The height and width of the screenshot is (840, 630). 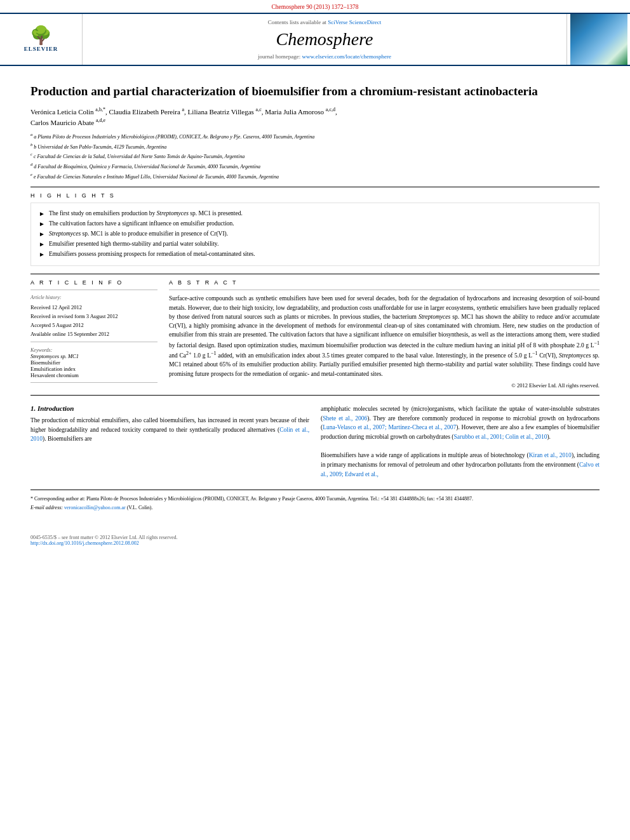 What do you see at coordinates (94, 316) in the screenshot?
I see `article-history: Article history: Received 12 April 2012 …` at bounding box center [94, 316].